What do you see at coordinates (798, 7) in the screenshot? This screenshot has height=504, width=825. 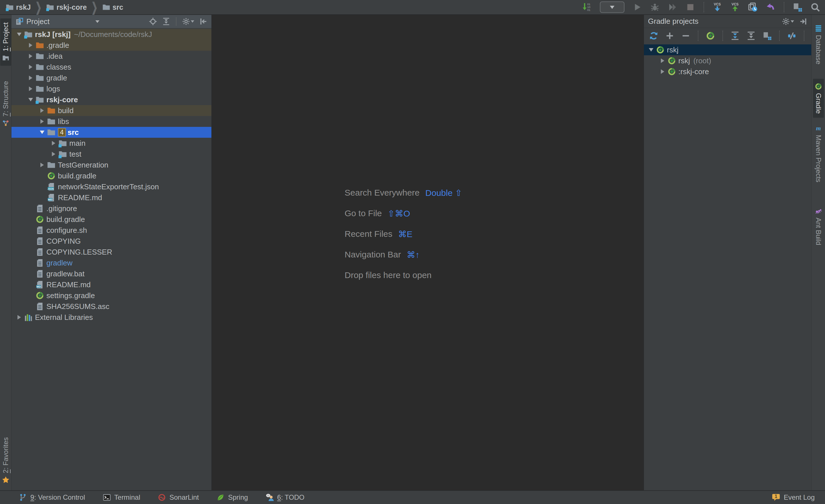 I see `project-structure-button` at bounding box center [798, 7].